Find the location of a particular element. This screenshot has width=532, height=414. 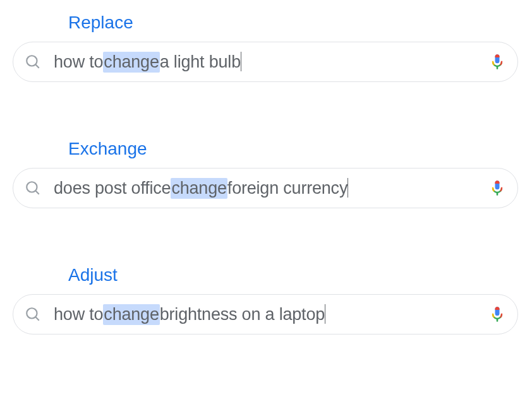

search-input: how to change brightness on a laptop is located at coordinates (267, 314).